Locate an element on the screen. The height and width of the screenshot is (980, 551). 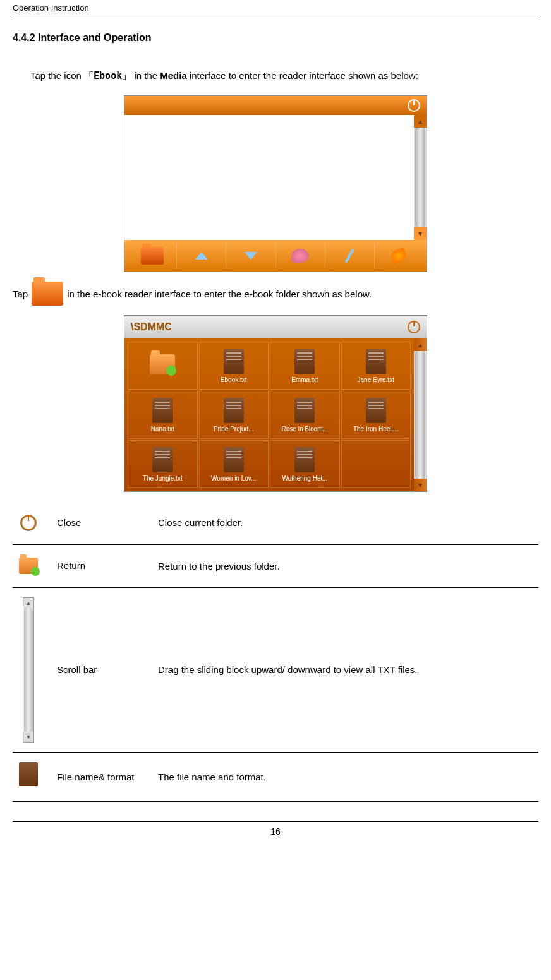
file-icon-wrapper: Ebook.txt is located at coordinates (28, 777).